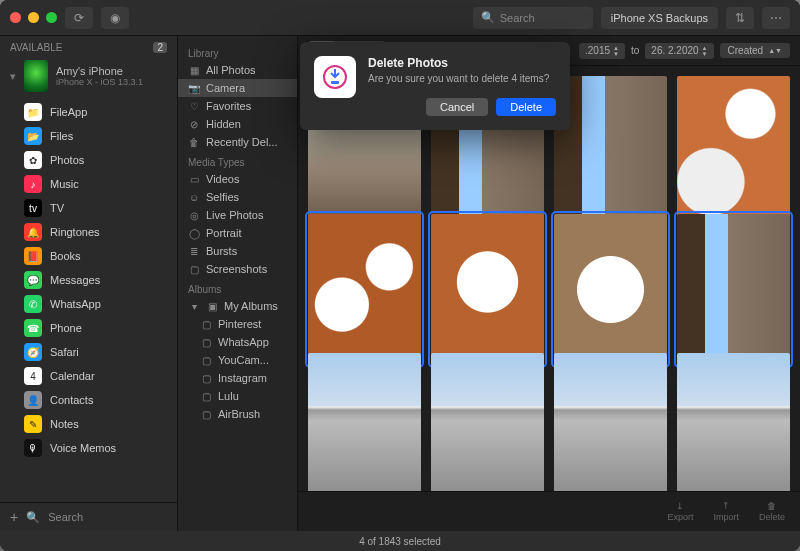 This screenshot has width=800, height=551. What do you see at coordinates (251, 306) in the screenshot?
I see `my-albums-label: My Albums` at bounding box center [251, 306].